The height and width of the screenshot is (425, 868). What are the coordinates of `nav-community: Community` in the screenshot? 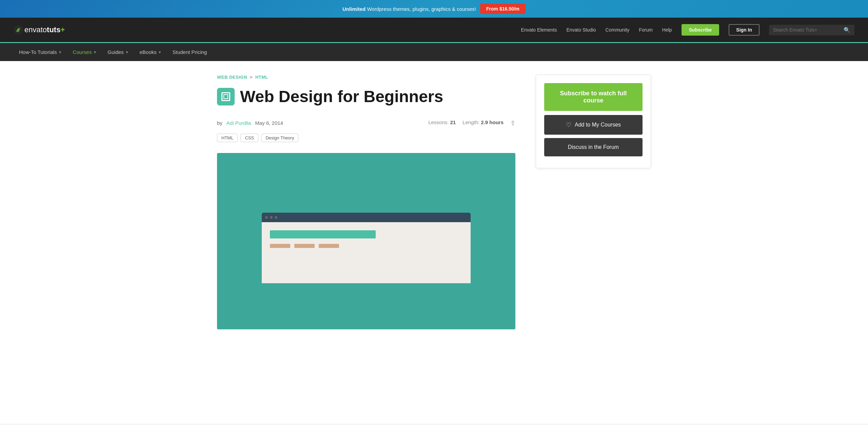 It's located at (618, 30).